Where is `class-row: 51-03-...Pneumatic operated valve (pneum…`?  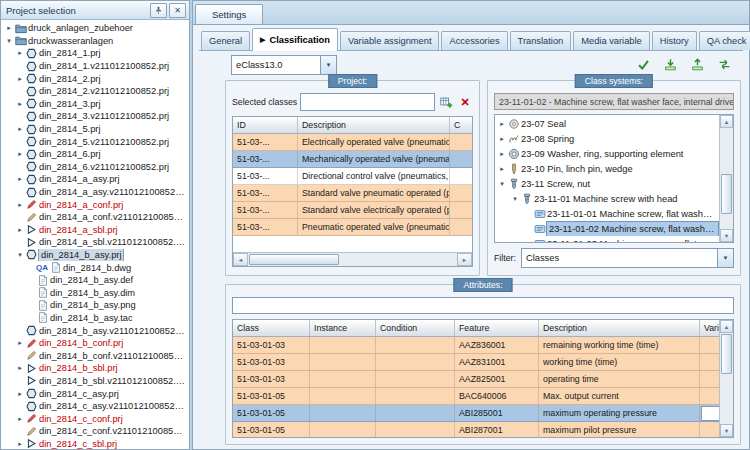
class-row: 51-03-...Pneumatic operated valve (pneum… is located at coordinates (352, 228).